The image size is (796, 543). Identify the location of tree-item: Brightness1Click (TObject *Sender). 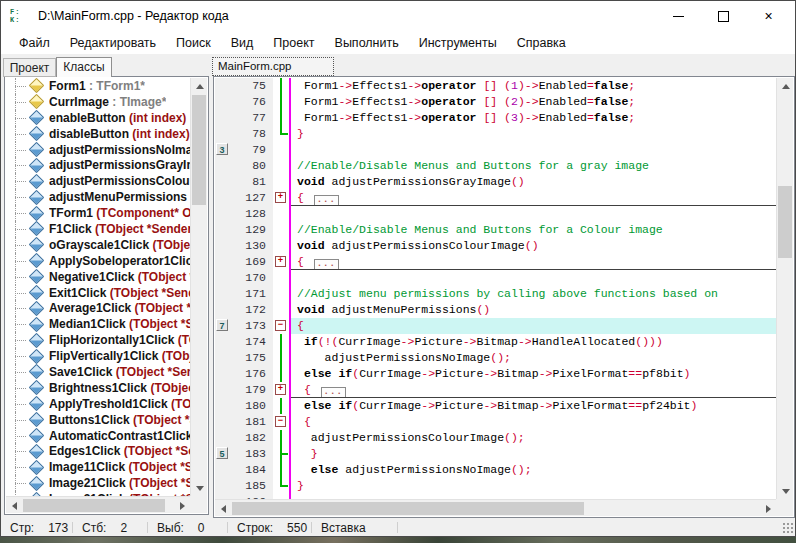
(98, 388).